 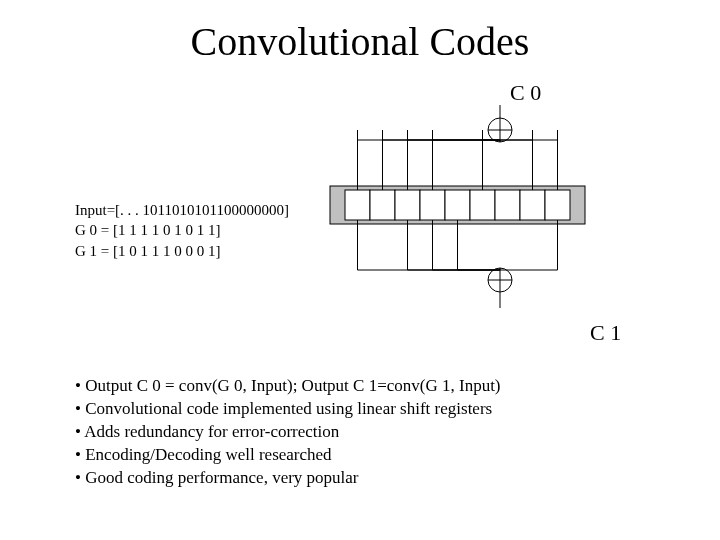 I want to click on g0-polynomial: G 0 = [1 1 1 1 0 1 0 1 1], so click(x=182, y=230).